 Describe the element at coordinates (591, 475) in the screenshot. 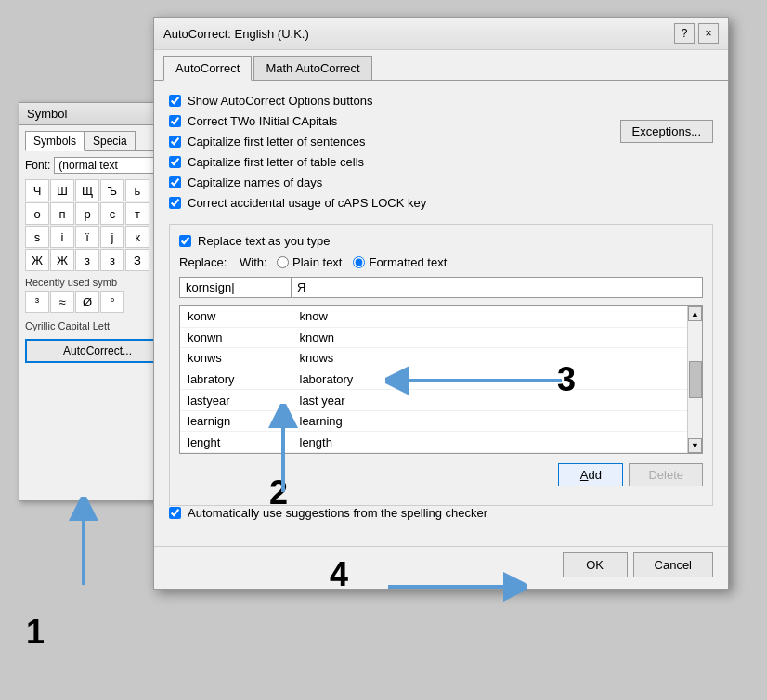

I see `add-button: Add` at that location.